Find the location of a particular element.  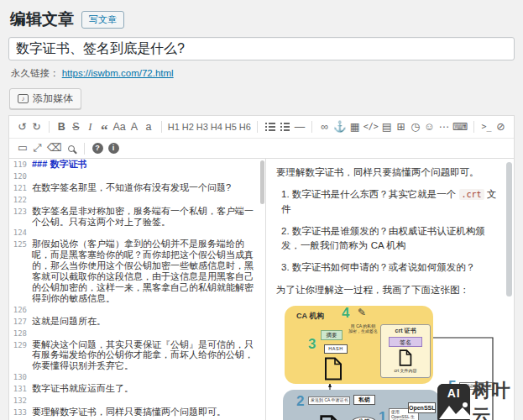

line-text: 数字签名是非对称加密，服务端有一个私钥，客户端一个公钥。只有这两个对上了验签。 is located at coordinates (149, 217).